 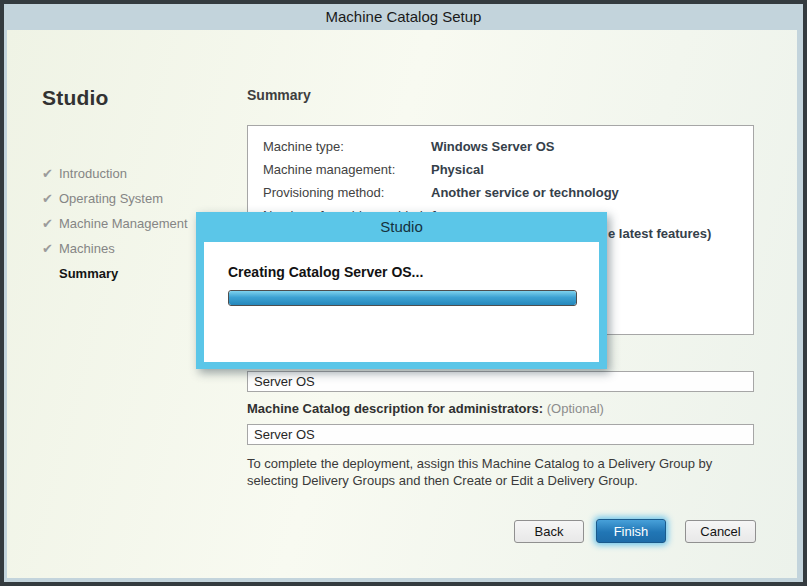 What do you see at coordinates (505, 472) in the screenshot?
I see `deployment-note: To complete the deployment, assign this …` at bounding box center [505, 472].